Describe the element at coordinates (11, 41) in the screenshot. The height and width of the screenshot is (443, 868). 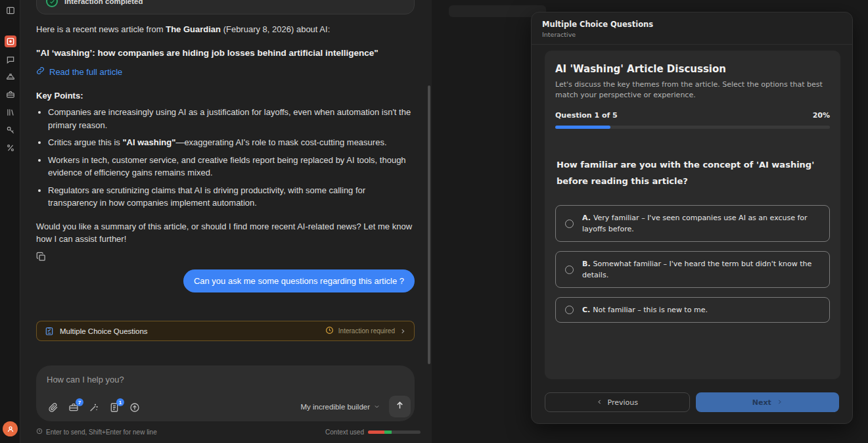
I see `plus-icon` at that location.